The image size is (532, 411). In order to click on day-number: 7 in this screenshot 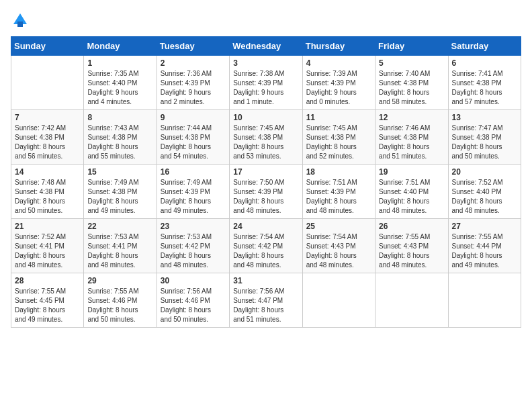, I will do `click(47, 118)`.